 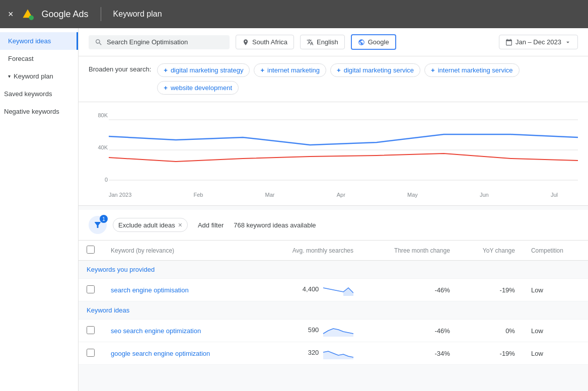 What do you see at coordinates (39, 41) in the screenshot?
I see `sidebar-item-keyword-ideas: Keyword ideas` at bounding box center [39, 41].